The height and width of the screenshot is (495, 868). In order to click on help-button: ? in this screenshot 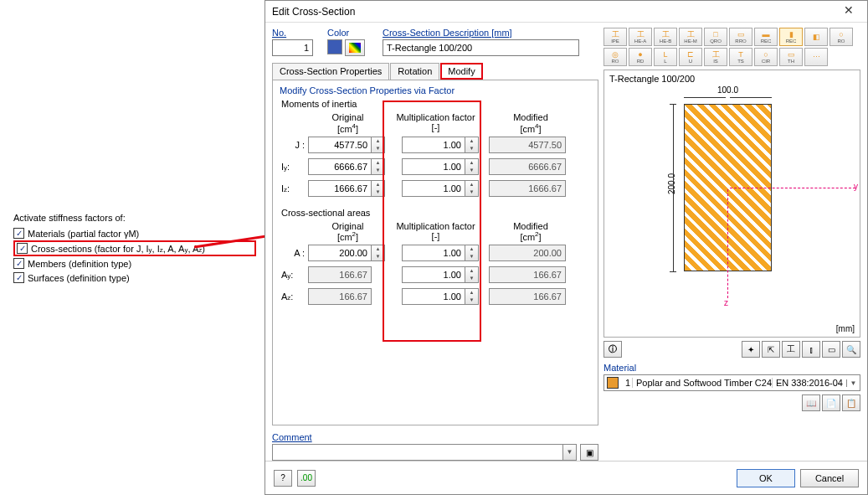, I will do `click(283, 478)`.